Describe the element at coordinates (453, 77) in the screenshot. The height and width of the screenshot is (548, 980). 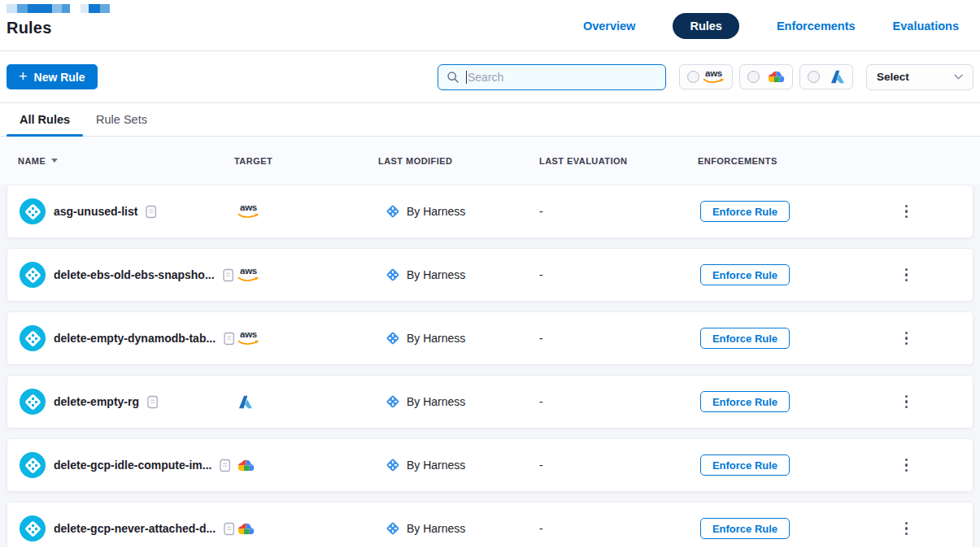
I see `search-icon` at that location.